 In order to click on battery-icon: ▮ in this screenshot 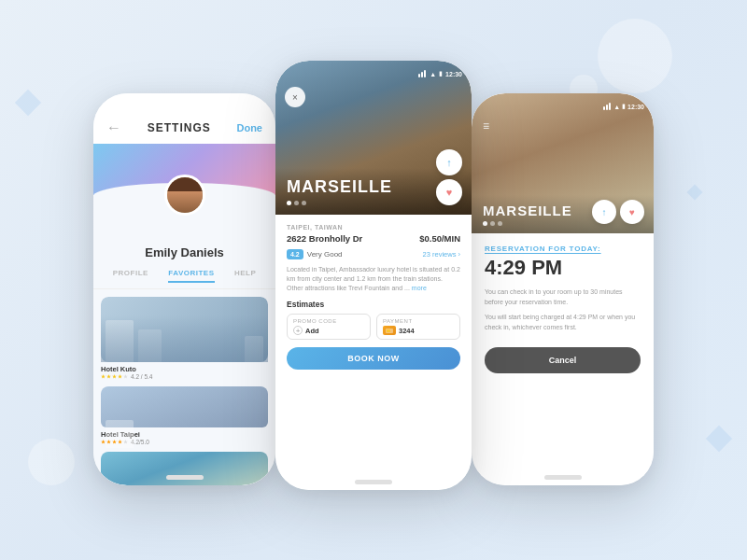, I will do `click(441, 74)`.